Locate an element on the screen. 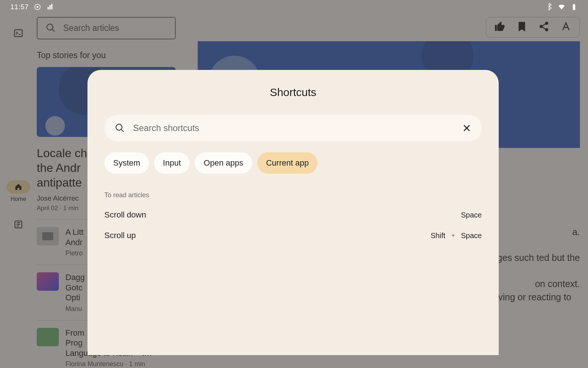 The width and height of the screenshot is (588, 368). shortcut-row: Scroll up Shift + Space is located at coordinates (293, 236).